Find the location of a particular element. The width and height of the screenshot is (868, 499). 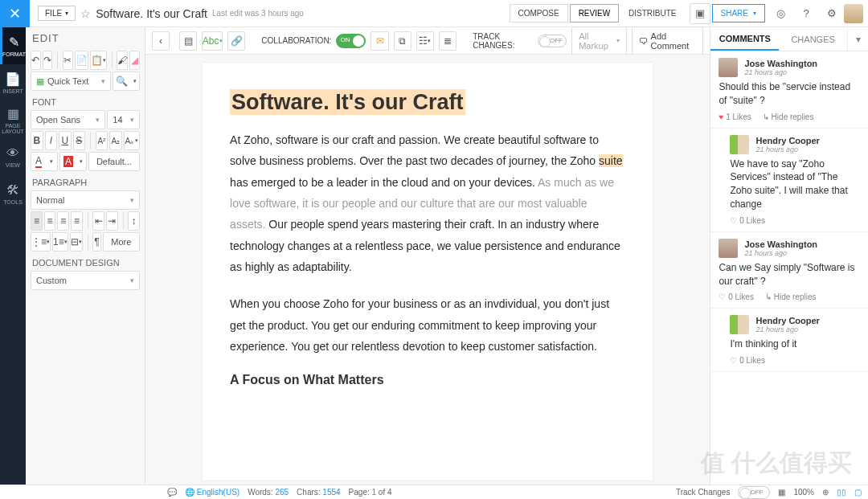

edit-sidebar: EDIT ↶ ↷ ✂ 📄 📋▾ 🖌 ◢ ▦Quick Text▾ 🔍▾ FONT… is located at coordinates (85, 256).